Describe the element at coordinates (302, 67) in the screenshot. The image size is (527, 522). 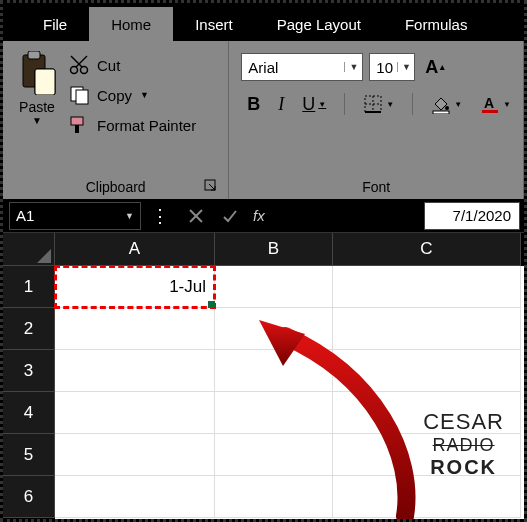
I see `font-name-combo: Arial ▼` at that location.